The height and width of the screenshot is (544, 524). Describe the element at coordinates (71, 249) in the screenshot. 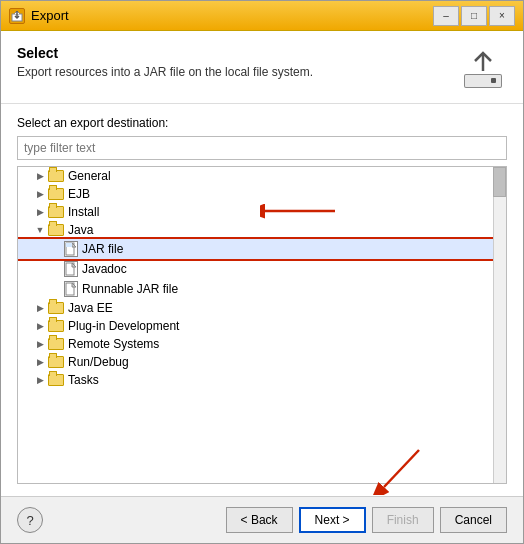

I see `file-icon-jar` at that location.